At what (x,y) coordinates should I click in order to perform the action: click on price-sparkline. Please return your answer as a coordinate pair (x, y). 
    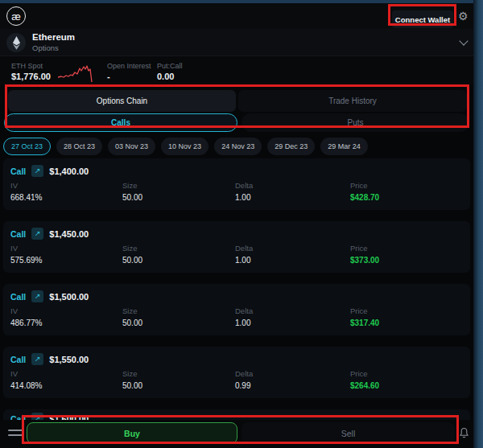
    Looking at the image, I should click on (76, 73).